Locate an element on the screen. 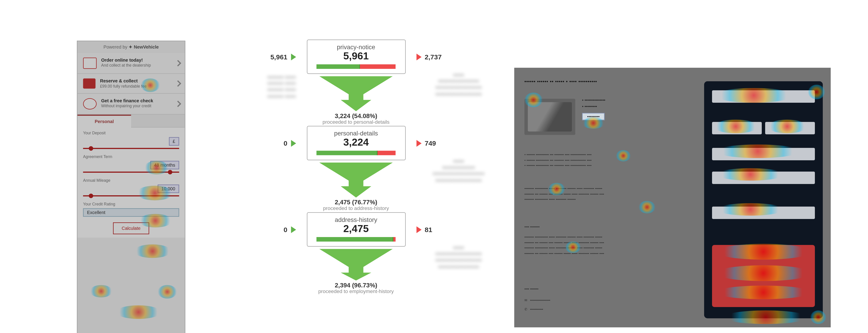 This screenshot has width=868, height=333. term-input: 48 months is located at coordinates (164, 165).